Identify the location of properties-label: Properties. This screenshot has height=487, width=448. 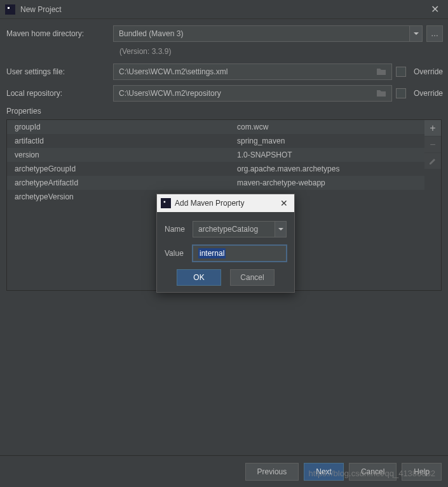
(225, 111).